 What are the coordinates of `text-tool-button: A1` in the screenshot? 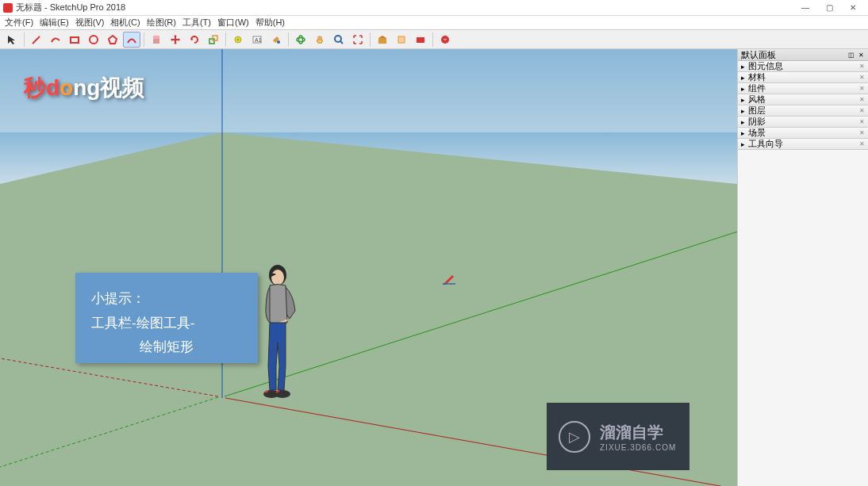 It's located at (257, 40).